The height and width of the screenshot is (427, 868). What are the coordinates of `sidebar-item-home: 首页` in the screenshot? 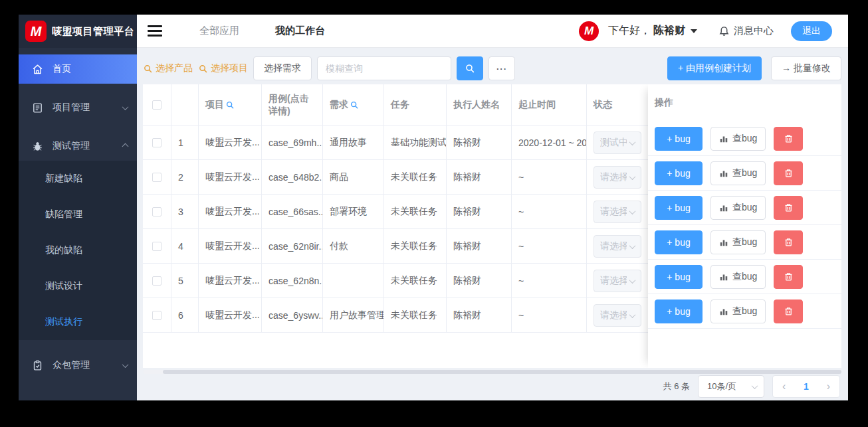 It's located at (78, 69).